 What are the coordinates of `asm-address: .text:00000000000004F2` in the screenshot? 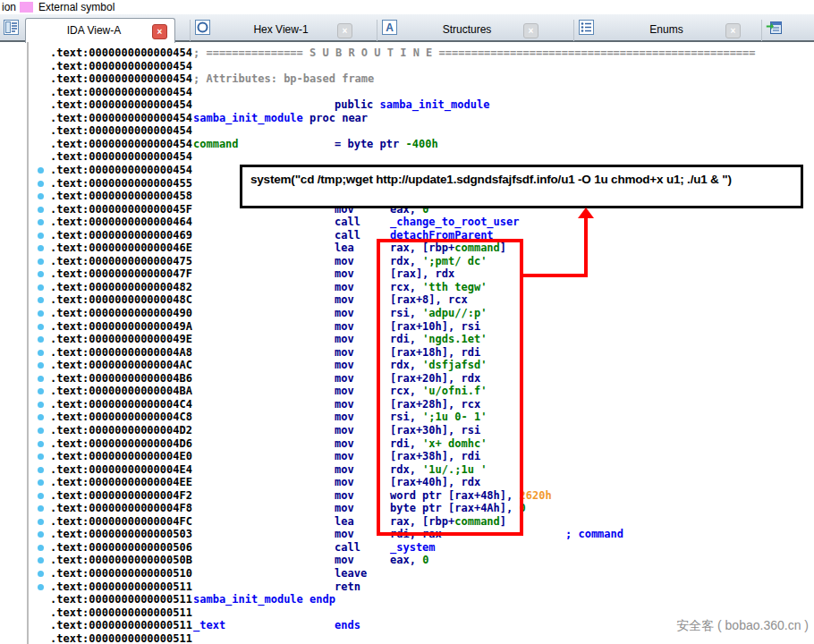 It's located at (122, 496).